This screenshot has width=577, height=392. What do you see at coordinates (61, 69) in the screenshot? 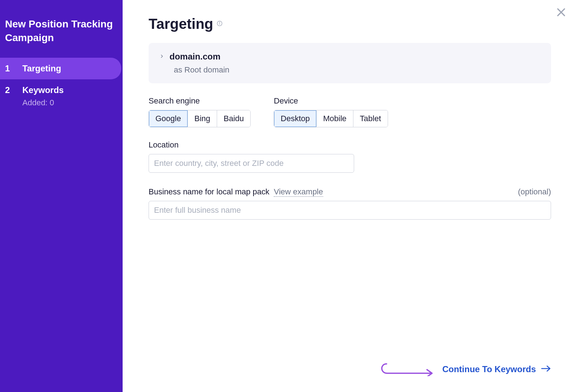
I see `sidebar-item-targeting: 1 Targeting` at bounding box center [61, 69].